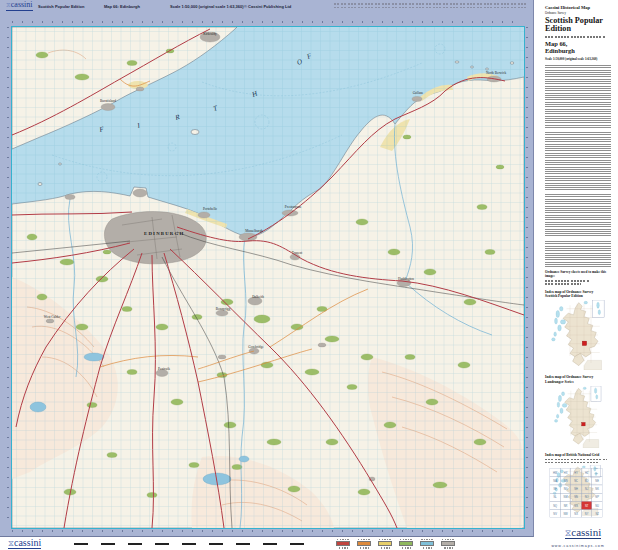  I want to click on footer-strip: ⧖cassini, so click(267, 544).